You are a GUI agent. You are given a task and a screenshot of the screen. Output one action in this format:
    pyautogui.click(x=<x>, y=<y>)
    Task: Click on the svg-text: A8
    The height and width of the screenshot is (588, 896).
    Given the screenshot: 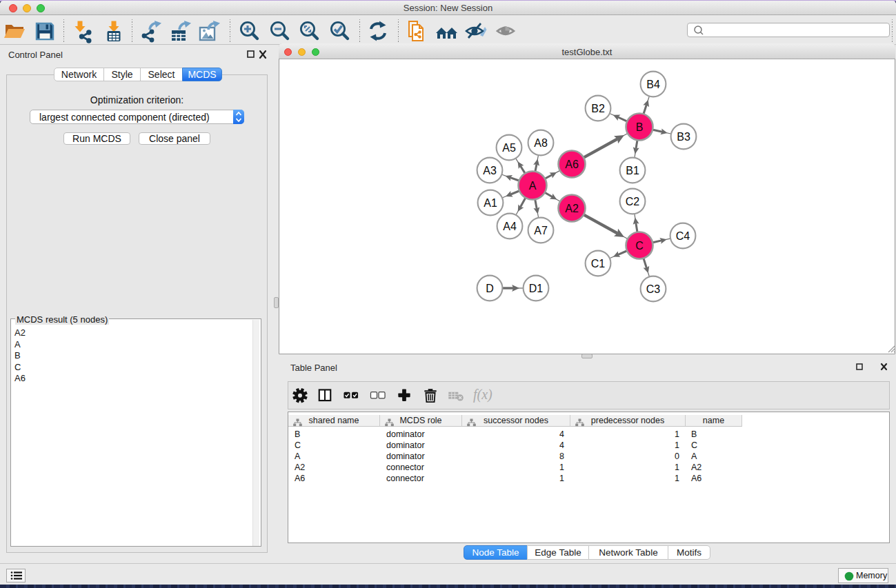 What is the action you would take?
    pyautogui.click(x=541, y=143)
    